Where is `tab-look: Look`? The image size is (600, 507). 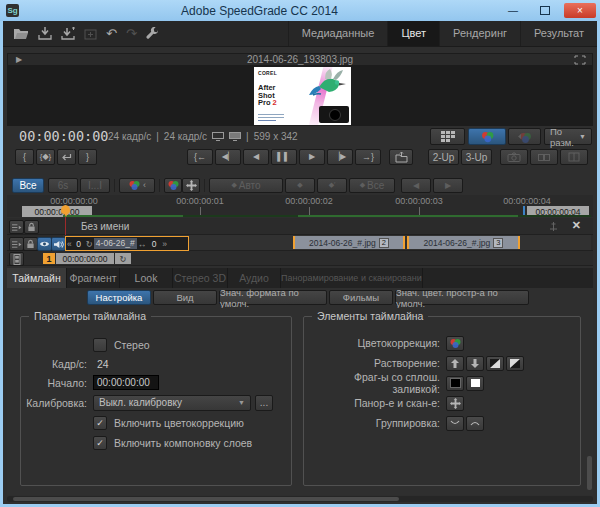
tab-look: Look is located at coordinates (146, 278).